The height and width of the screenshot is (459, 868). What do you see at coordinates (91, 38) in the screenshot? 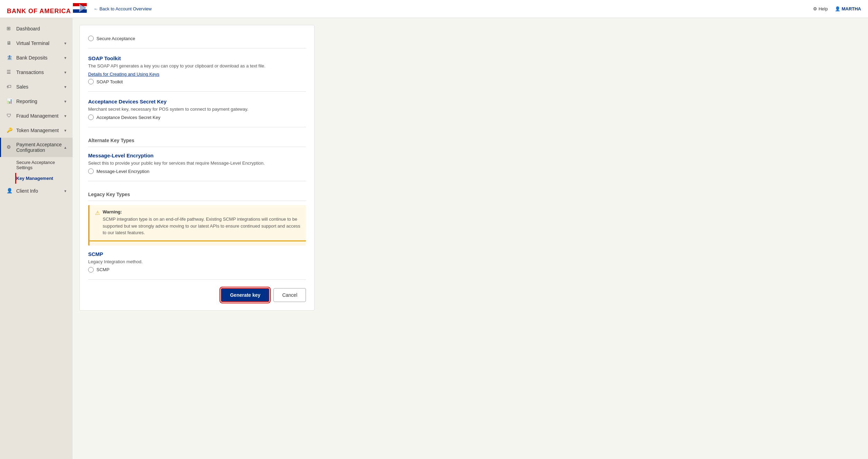
I see `secure-acceptance-radio` at bounding box center [91, 38].